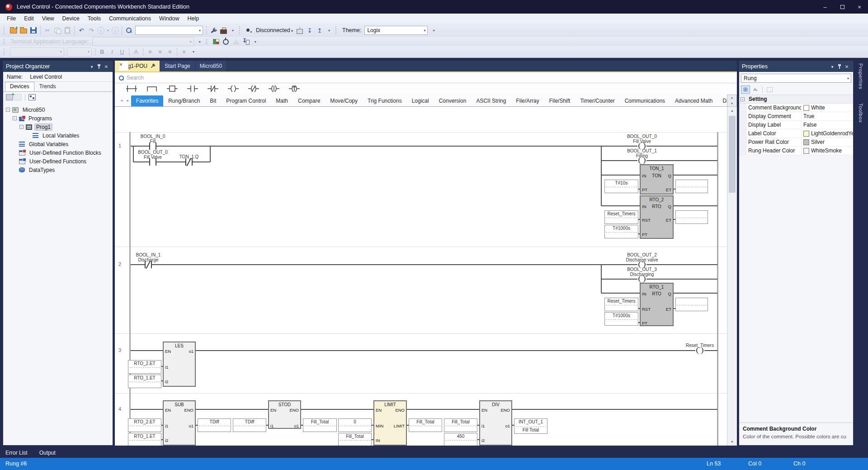 The height and width of the screenshot is (470, 868). I want to click on category-tab-bit: Bit, so click(213, 101).